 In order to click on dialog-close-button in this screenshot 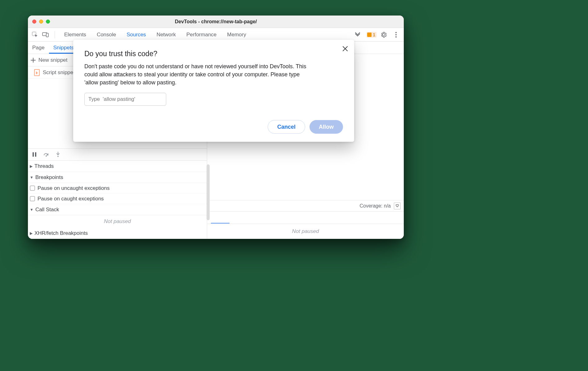, I will do `click(345, 49)`.